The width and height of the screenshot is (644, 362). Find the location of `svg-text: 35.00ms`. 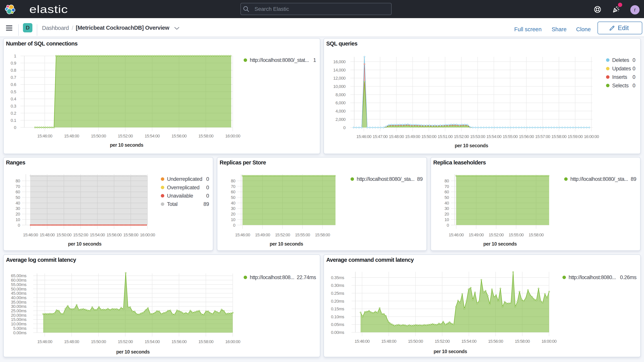

svg-text: 35.00ms is located at coordinates (19, 302).